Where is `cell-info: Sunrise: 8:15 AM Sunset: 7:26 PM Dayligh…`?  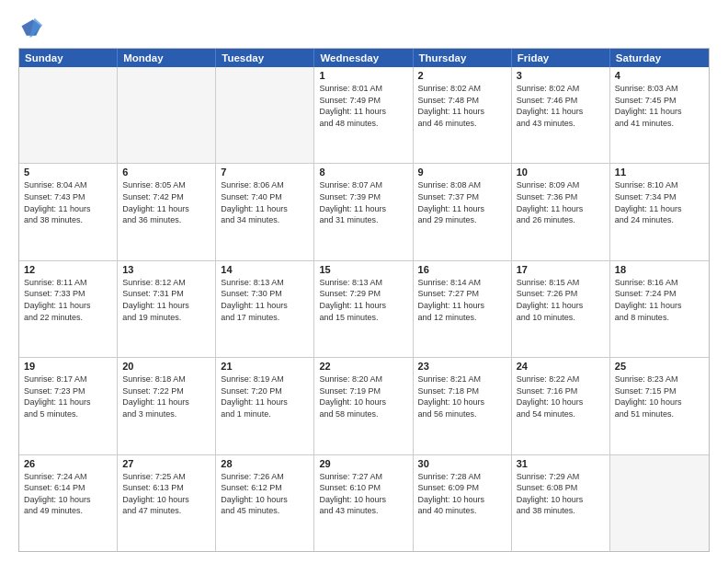
cell-info: Sunrise: 8:15 AM Sunset: 7:26 PM Dayligh… is located at coordinates (561, 300).